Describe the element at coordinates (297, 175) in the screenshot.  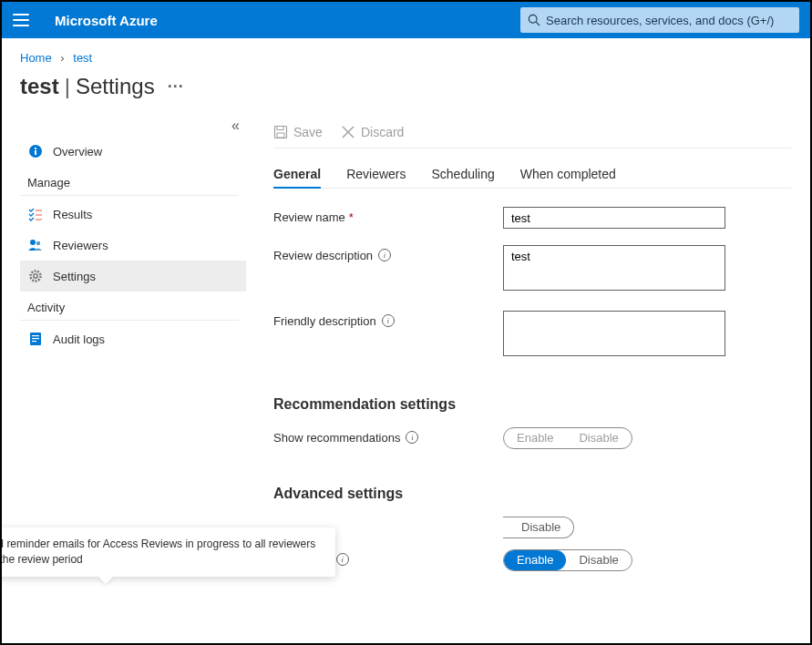
I see `tab-general: General` at that location.